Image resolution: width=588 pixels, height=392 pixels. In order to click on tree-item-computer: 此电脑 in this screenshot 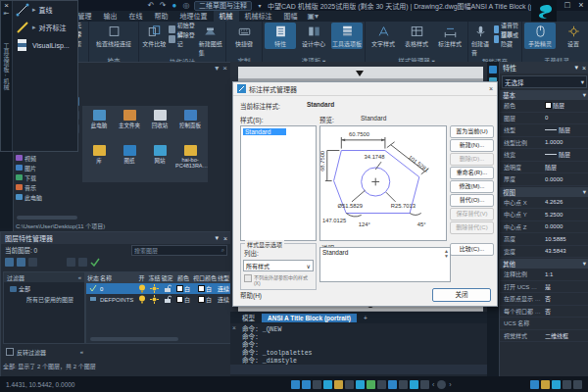, I will do `click(47, 197)`.